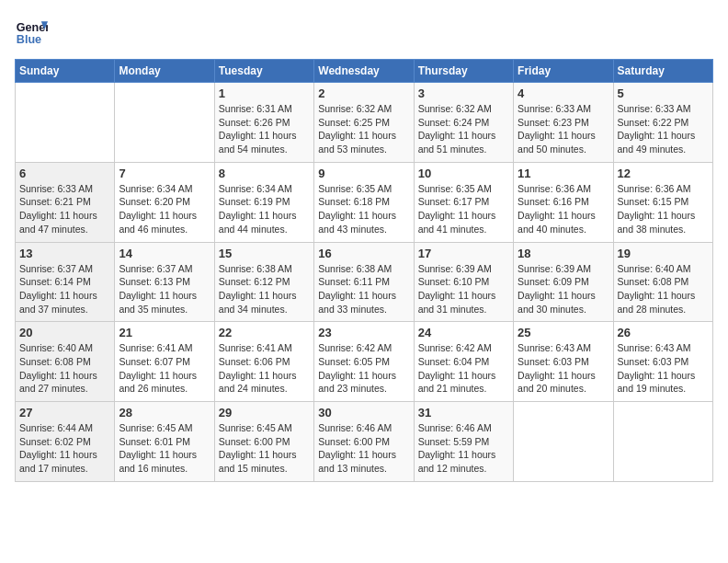  What do you see at coordinates (663, 362) in the screenshot?
I see `calendar-cell: 26Sunrise: 6:43 AM Sunset: 6:03 PM Dayli…` at bounding box center [663, 362].